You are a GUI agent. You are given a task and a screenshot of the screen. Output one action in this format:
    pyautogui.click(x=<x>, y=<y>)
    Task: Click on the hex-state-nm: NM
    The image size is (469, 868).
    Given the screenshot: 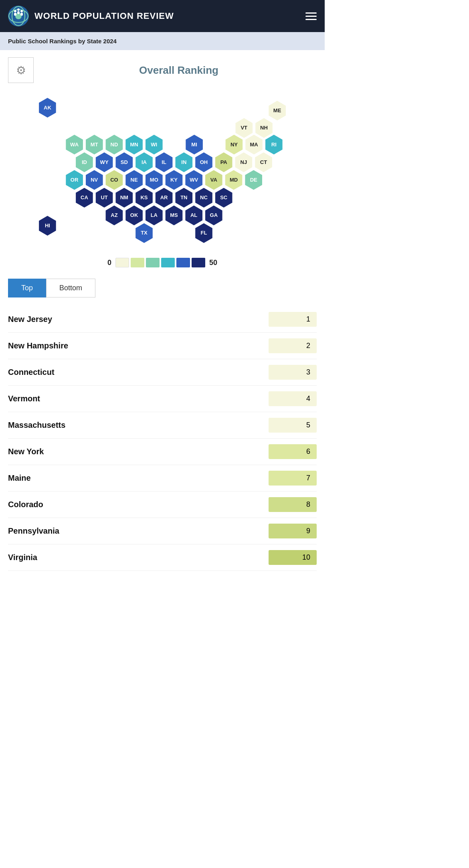 What is the action you would take?
    pyautogui.click(x=124, y=198)
    